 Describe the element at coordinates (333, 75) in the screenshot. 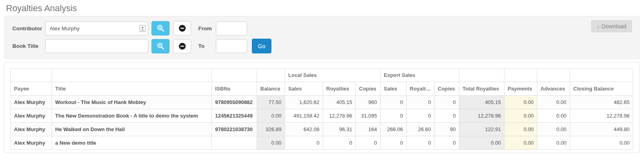

I see `group-header-local-sales: Local Sales` at that location.